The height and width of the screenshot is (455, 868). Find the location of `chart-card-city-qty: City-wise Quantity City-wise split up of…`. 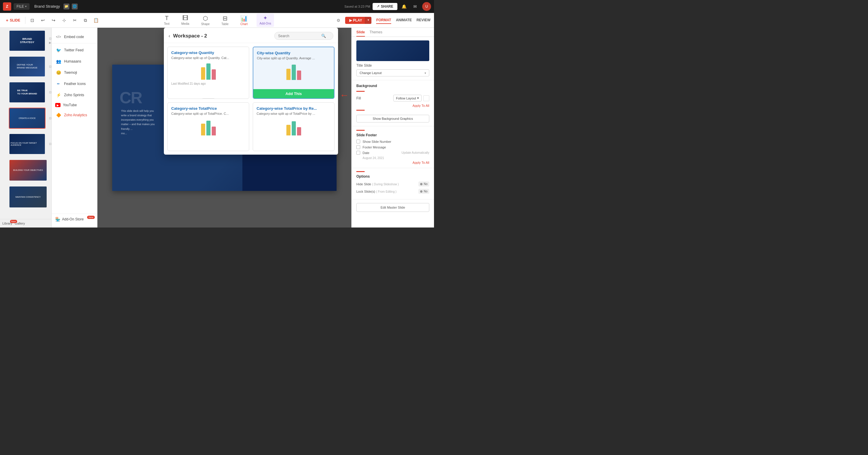

chart-card-city-qty: City-wise Quantity City-wise split up of… is located at coordinates (294, 73).